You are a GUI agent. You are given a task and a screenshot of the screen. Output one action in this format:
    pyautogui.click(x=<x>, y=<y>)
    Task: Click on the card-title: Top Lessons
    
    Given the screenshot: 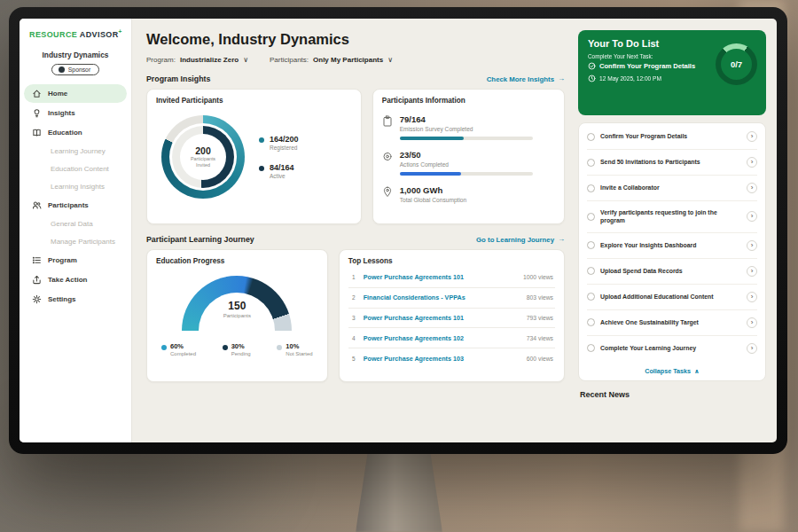 What is the action you would take?
    pyautogui.click(x=452, y=261)
    